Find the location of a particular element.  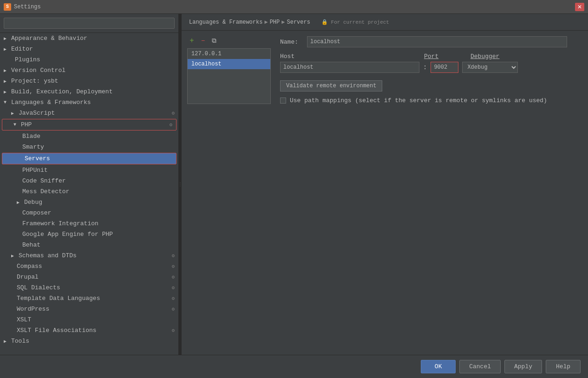

sidebar-item-languages: ▼ Languages & Frameworks is located at coordinates (89, 102).